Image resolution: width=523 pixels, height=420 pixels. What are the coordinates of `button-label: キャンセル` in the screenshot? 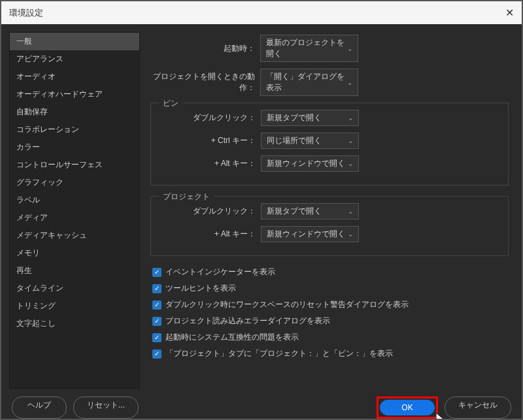 It's located at (478, 405).